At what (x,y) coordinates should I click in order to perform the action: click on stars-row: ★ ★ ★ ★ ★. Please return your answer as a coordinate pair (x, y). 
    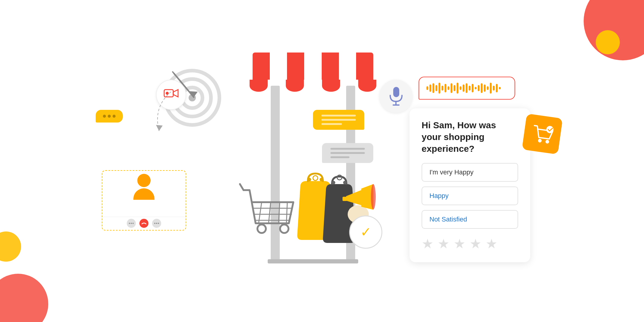
    Looking at the image, I should click on (470, 244).